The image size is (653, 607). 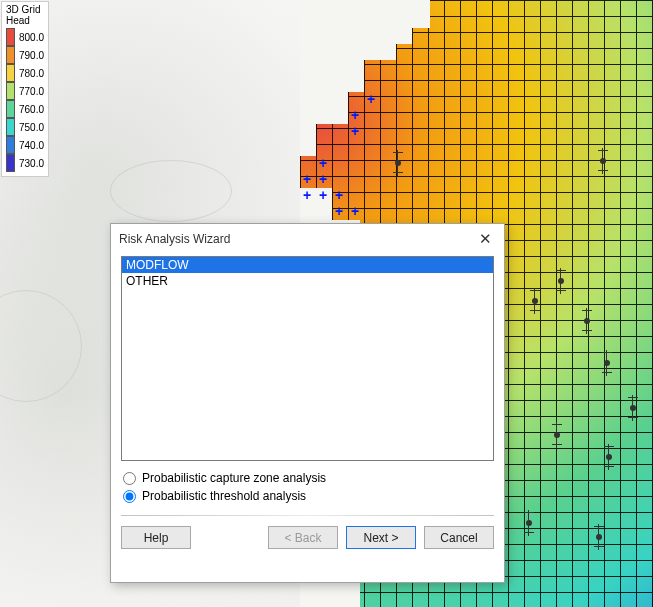 I want to click on radio-threshold-input, so click(x=130, y=496).